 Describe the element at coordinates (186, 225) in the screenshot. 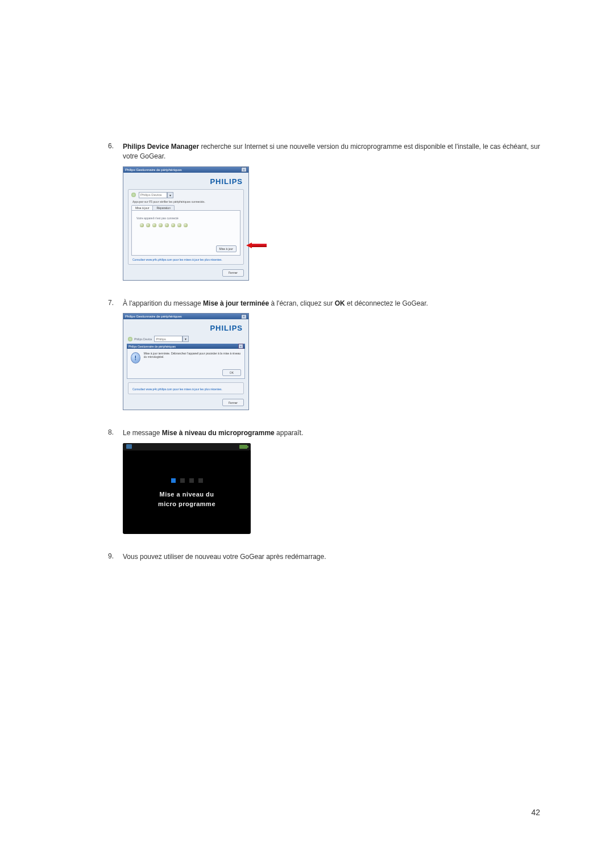

I see `progress-dots` at that location.